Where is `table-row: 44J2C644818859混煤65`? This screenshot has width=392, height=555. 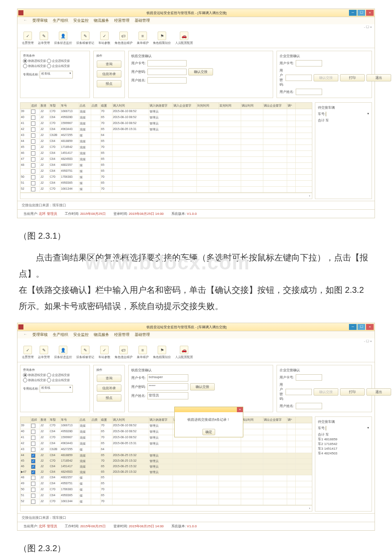
table-row: 44J2C644818859混煤65 is located at coordinates (166, 142).